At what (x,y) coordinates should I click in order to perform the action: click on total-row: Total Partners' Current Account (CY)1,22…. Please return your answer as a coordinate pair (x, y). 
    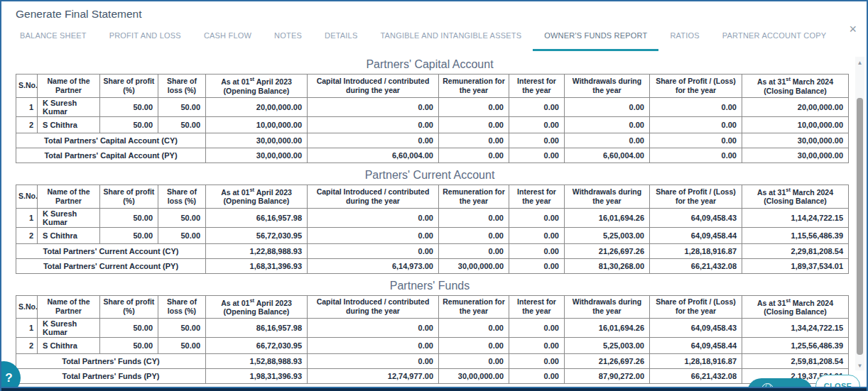
    Looking at the image, I should click on (433, 251).